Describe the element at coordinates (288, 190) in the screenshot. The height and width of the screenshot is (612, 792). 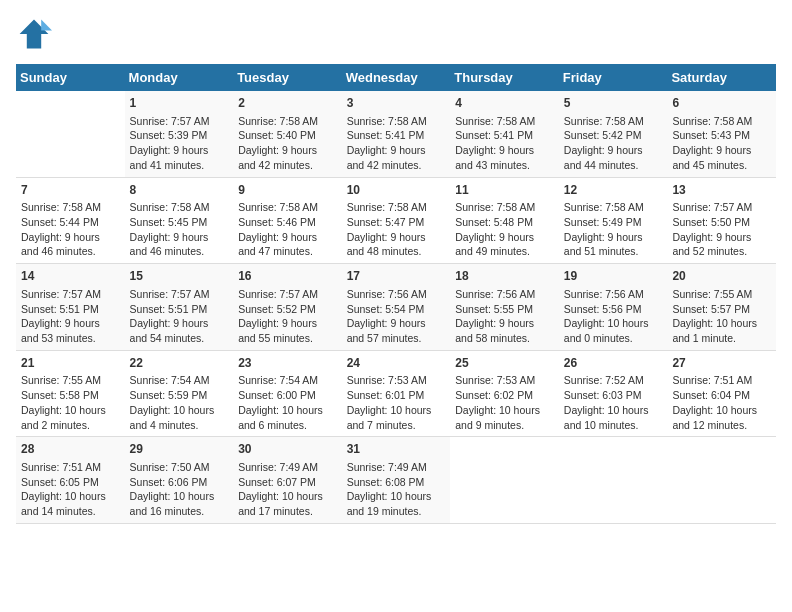
I see `day-number: 9` at that location.